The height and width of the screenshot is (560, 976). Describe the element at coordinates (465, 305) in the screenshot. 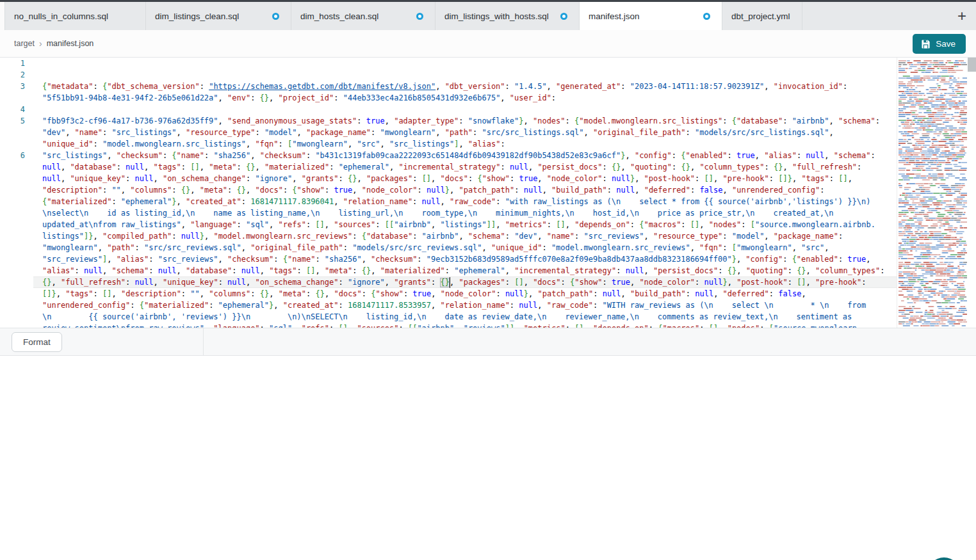

I see `code-row: "unrendered_config": {"materialized": "e…` at that location.